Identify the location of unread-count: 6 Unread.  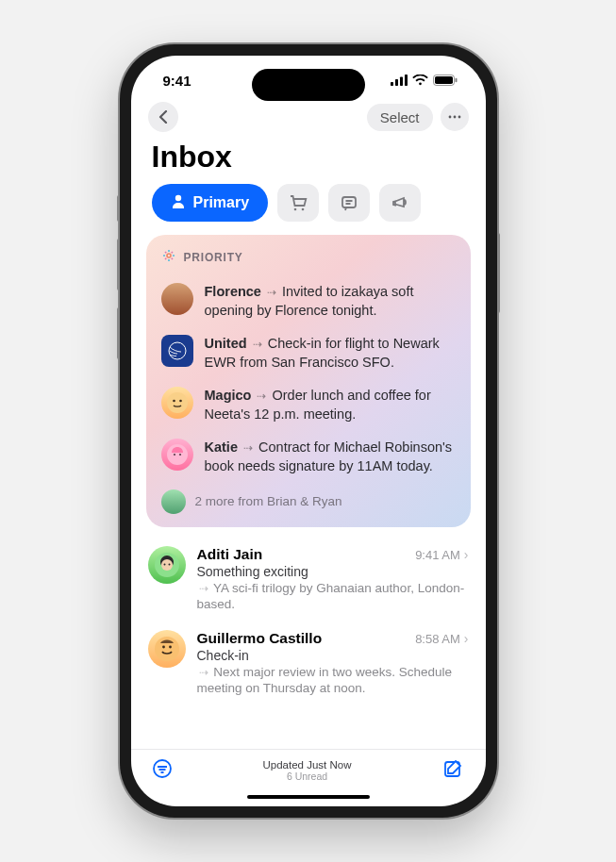
(308, 776).